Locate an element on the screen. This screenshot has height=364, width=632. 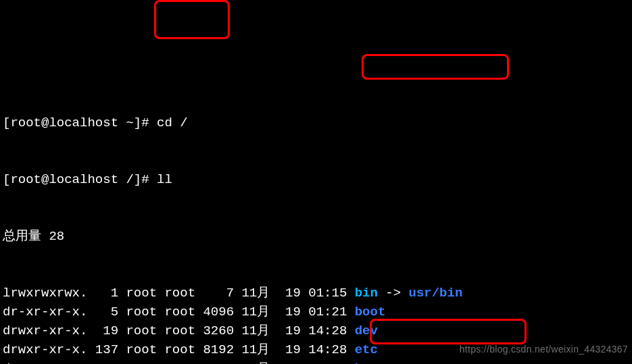
prompt-line-1: [root@localhost ~]# cd / is located at coordinates (316, 123).